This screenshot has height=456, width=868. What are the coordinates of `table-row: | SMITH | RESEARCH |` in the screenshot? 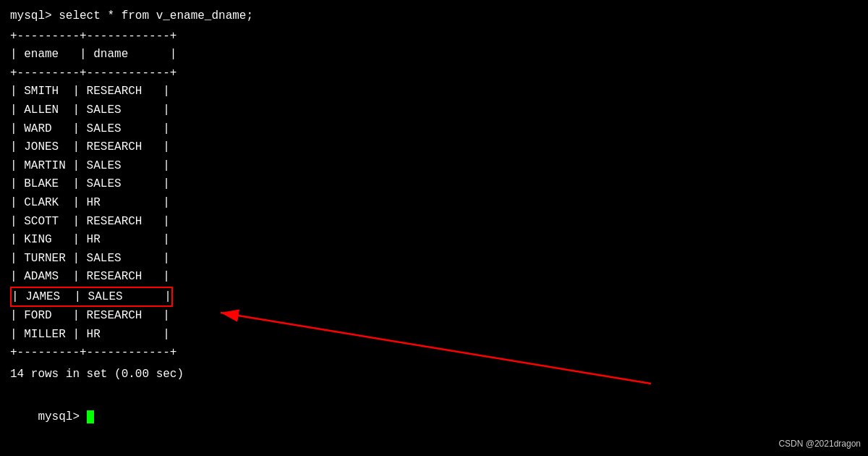 It's located at (434, 92).